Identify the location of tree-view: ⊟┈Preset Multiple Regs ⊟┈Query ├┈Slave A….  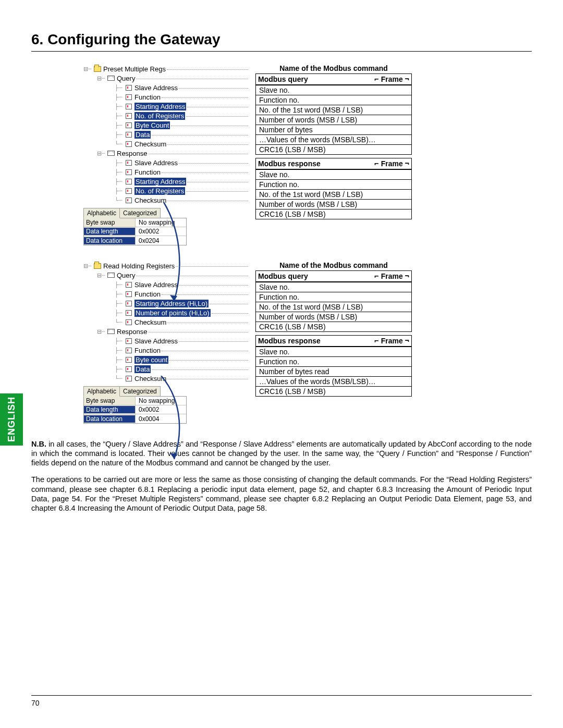
(167, 134).